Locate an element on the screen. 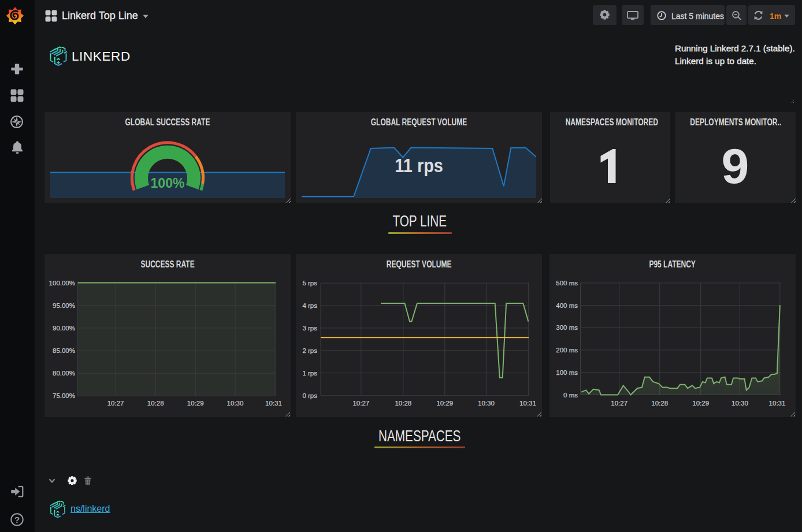 Image resolution: width=802 pixels, height=532 pixels. svg-text: 100% is located at coordinates (168, 183).